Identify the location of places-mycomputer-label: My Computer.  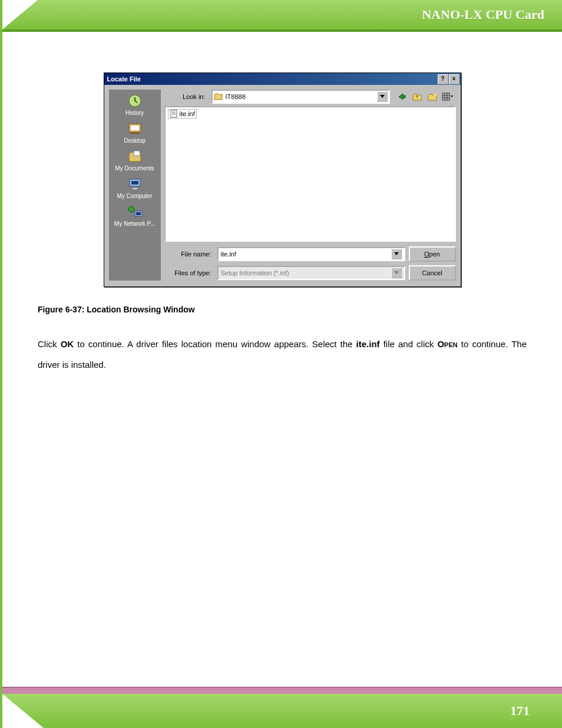
(134, 196).